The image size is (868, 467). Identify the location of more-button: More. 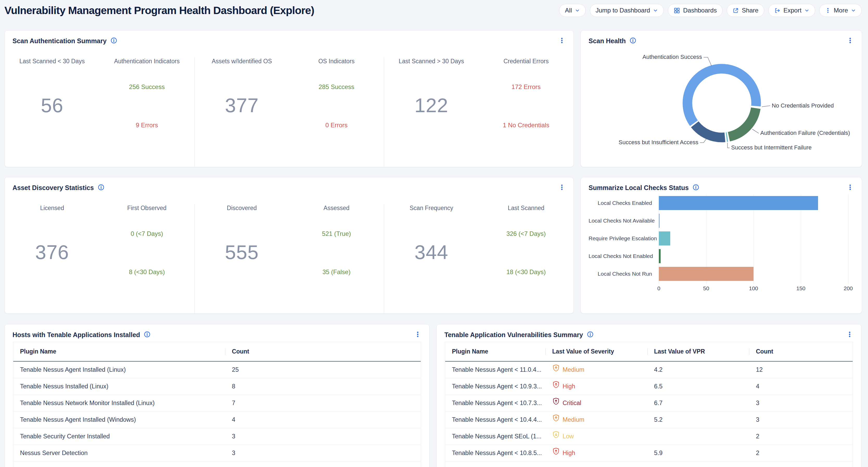
(840, 10).